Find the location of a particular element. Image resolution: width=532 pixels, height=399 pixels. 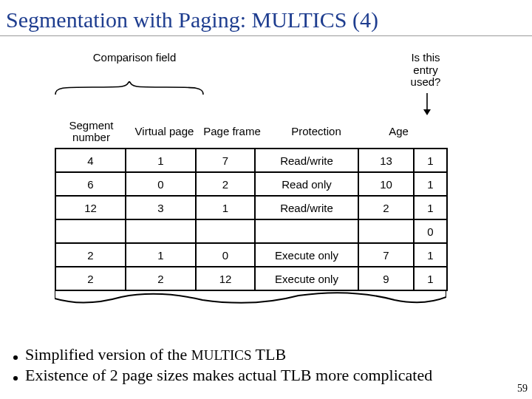

cell-seg: 12 is located at coordinates (90, 208).